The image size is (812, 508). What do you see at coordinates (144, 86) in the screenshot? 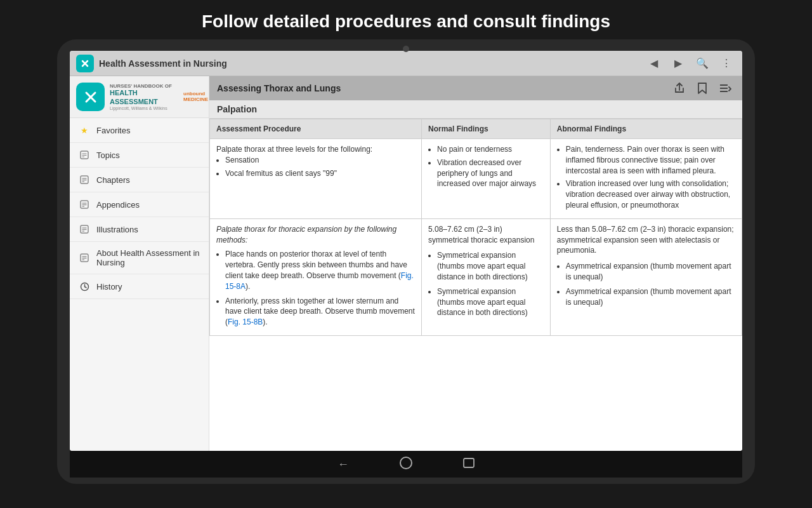
I see `sidebar-publisher: NURSES' HANDBOOK of` at bounding box center [144, 86].